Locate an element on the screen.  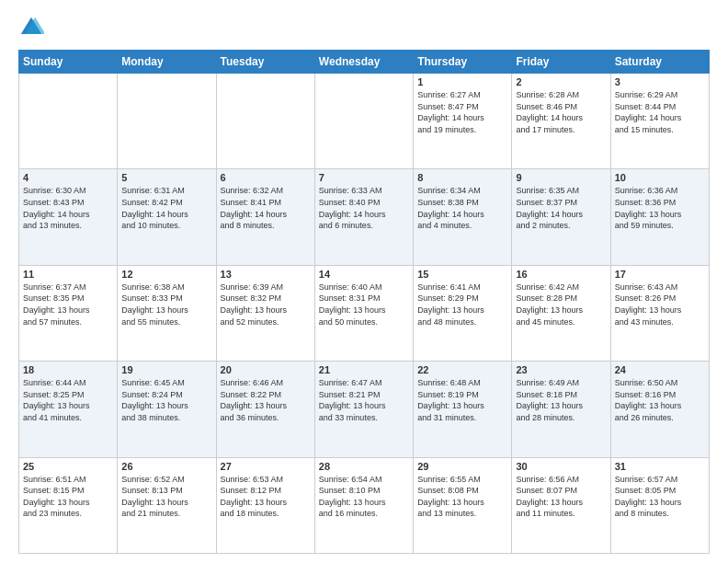
logo is located at coordinates (33, 28).